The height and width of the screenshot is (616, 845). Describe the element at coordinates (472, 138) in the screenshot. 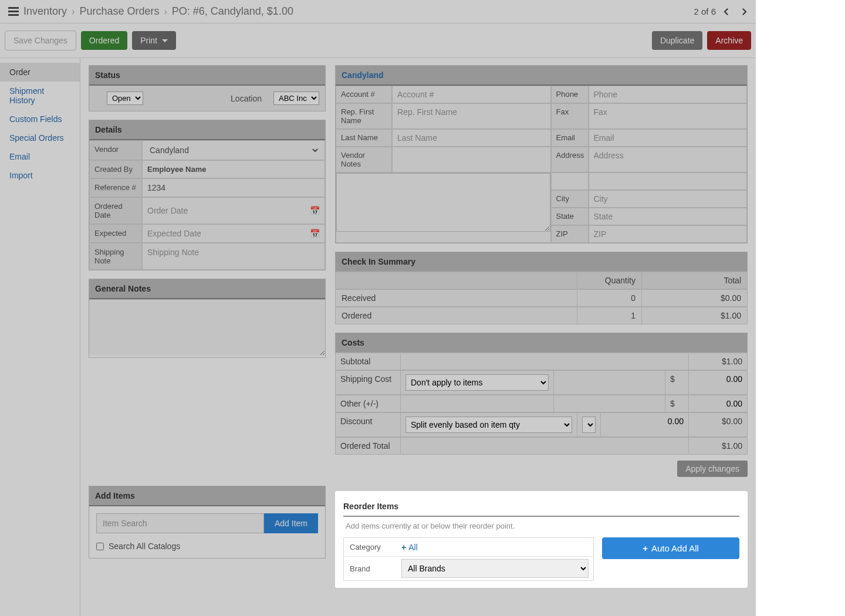

I see `last-name-input` at that location.